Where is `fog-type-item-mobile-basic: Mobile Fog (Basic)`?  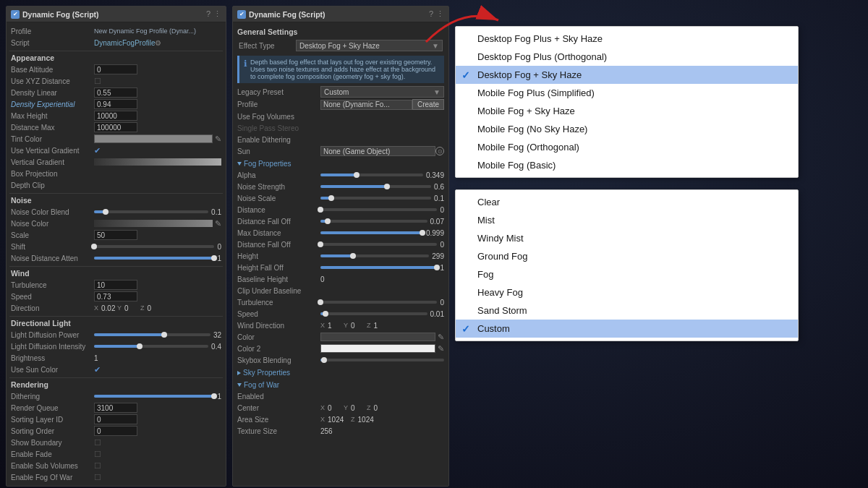 fog-type-item-mobile-basic: Mobile Fog (Basic) is located at coordinates (626, 165).